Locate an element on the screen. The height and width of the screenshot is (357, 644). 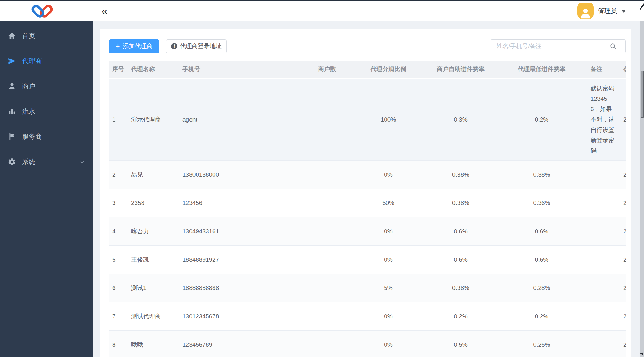
cell-profit_ratio: 50% is located at coordinates (388, 203).